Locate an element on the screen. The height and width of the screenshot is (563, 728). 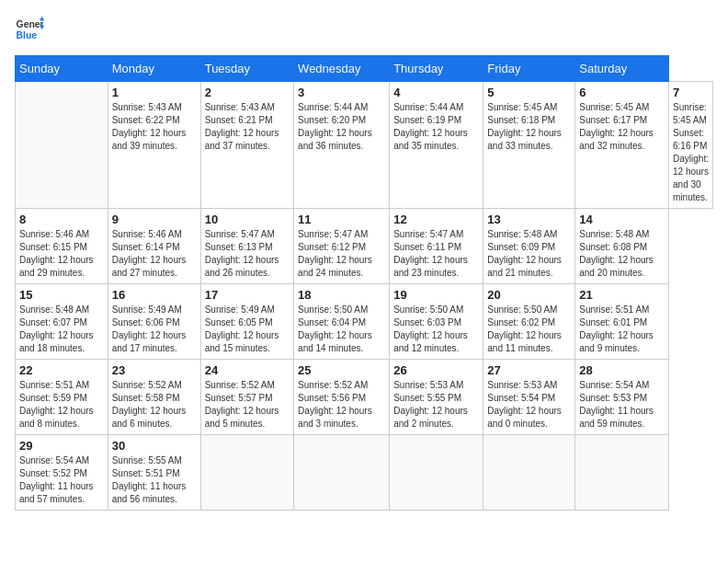
calendar-week-3: 15Sunrise: 5:48 AM Sunset: 6:07 PM Dayli… is located at coordinates (364, 322).